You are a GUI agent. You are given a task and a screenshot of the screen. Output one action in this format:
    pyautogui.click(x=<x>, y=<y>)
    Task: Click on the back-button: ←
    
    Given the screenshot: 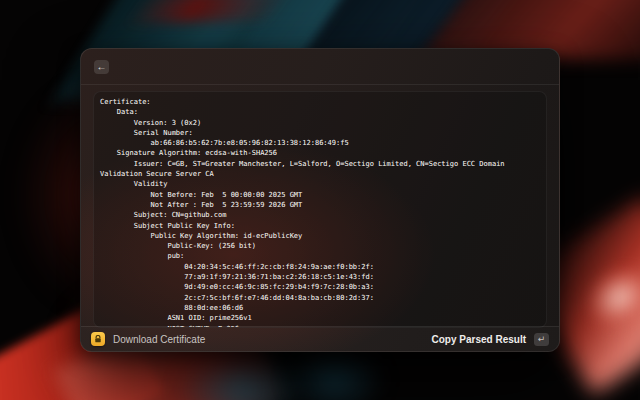 What is the action you would take?
    pyautogui.click(x=102, y=67)
    